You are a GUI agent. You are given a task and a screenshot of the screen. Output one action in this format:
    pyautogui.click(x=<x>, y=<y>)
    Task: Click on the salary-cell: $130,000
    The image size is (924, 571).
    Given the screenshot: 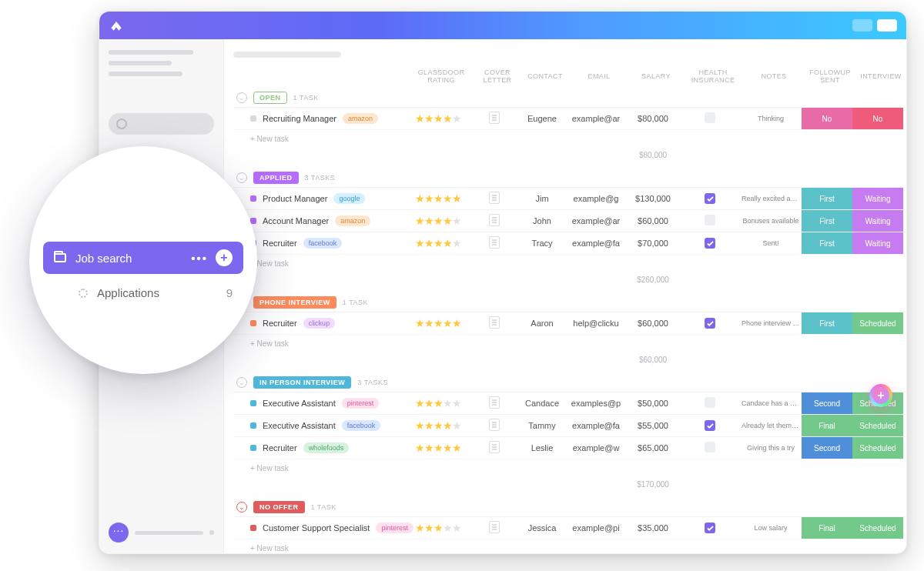 What is the action you would take?
    pyautogui.click(x=653, y=199)
    